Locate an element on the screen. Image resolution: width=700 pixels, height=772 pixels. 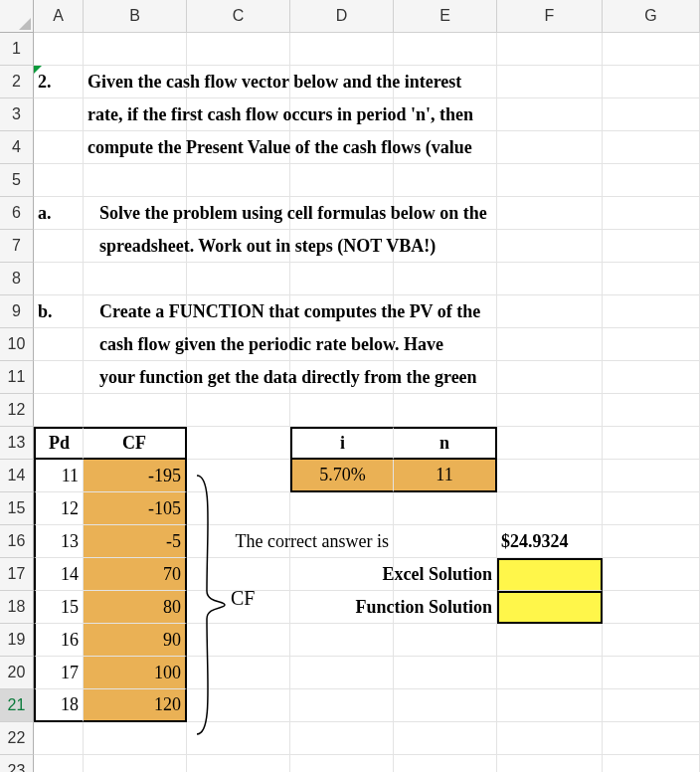
cell-B12 is located at coordinates (135, 410).